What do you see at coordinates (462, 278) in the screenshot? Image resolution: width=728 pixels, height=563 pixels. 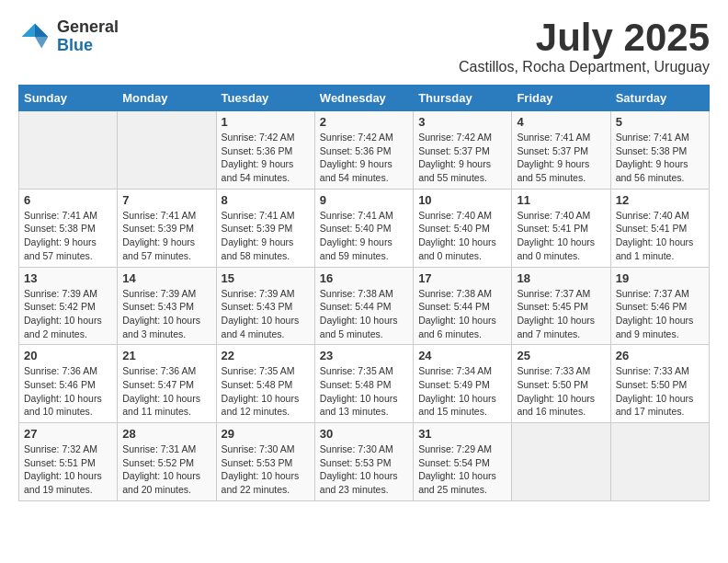 I see `day-number: 17` at bounding box center [462, 278].